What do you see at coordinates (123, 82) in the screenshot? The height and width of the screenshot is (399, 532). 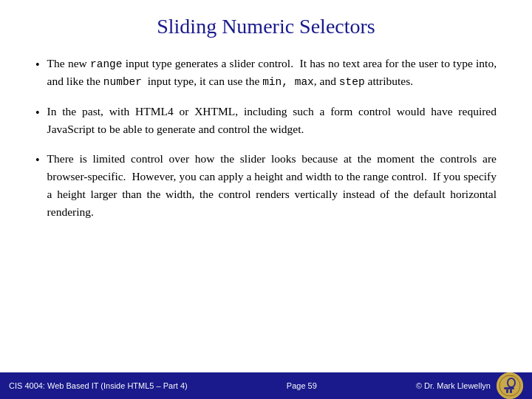 I see `code-number: number` at bounding box center [123, 82].